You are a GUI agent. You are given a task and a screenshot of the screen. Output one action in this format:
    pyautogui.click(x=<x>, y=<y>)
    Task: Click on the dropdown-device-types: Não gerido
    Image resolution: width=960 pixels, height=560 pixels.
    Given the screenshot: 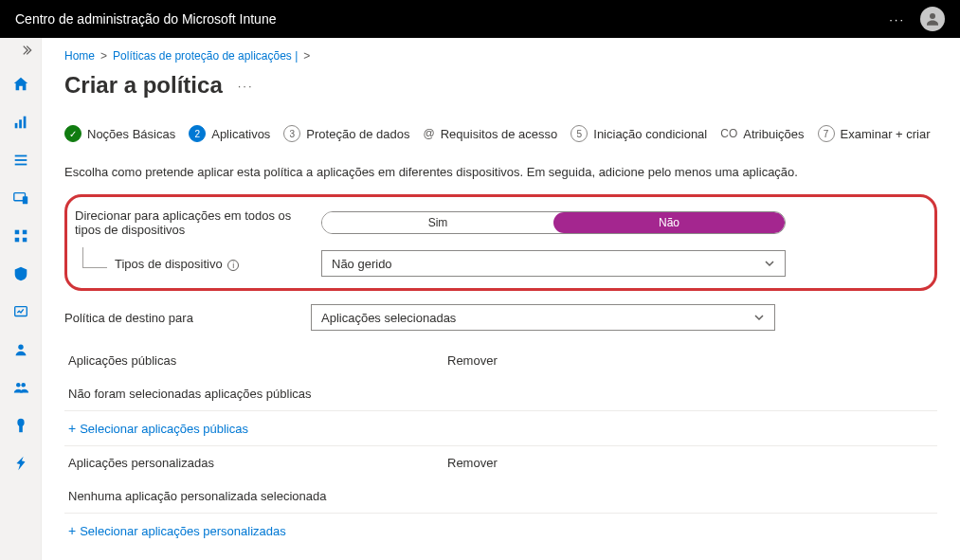 What is the action you would take?
    pyautogui.click(x=553, y=263)
    